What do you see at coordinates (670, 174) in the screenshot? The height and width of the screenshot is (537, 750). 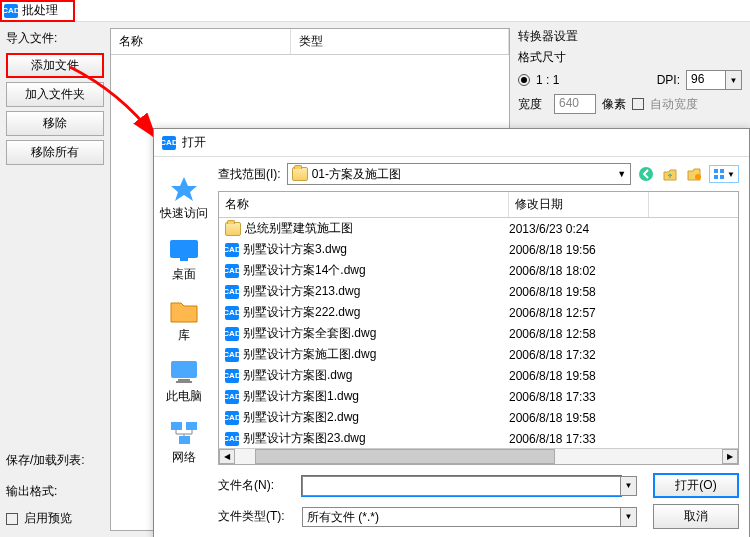 I see `up-icon` at bounding box center [670, 174].